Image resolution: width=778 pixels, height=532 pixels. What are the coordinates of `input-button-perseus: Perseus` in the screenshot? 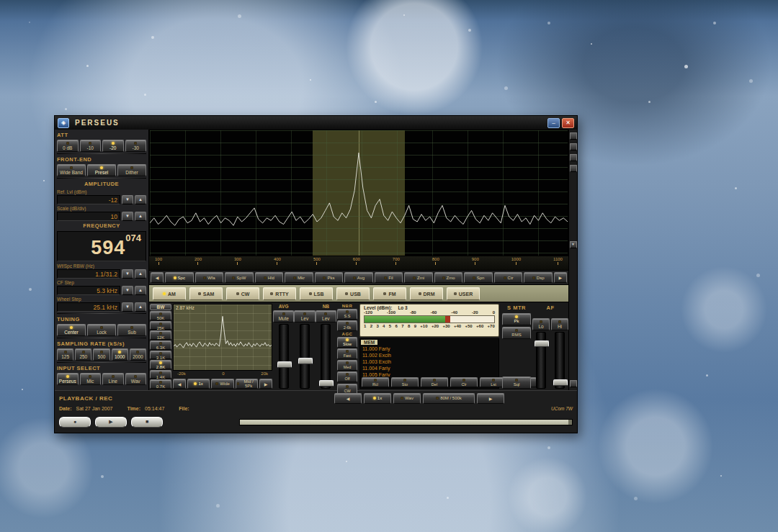 It's located at (68, 379).